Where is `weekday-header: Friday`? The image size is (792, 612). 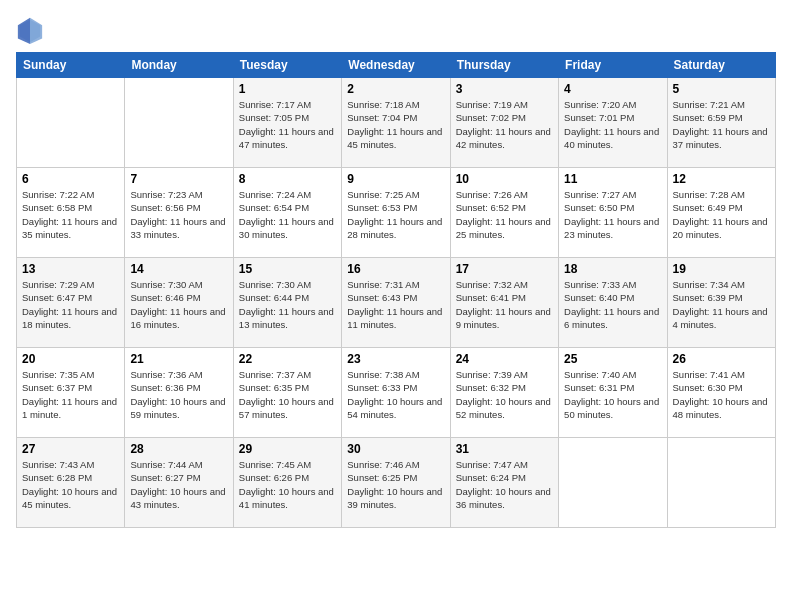
weekday-header: Friday is located at coordinates (613, 66).